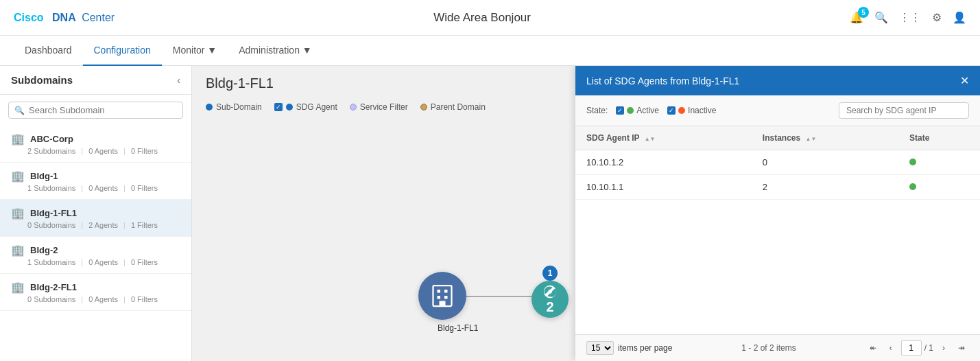 Image resolution: width=980 pixels, height=361 pixels. What do you see at coordinates (44, 176) in the screenshot?
I see `sidebar-item-name-1: Bldg-1` at bounding box center [44, 176].